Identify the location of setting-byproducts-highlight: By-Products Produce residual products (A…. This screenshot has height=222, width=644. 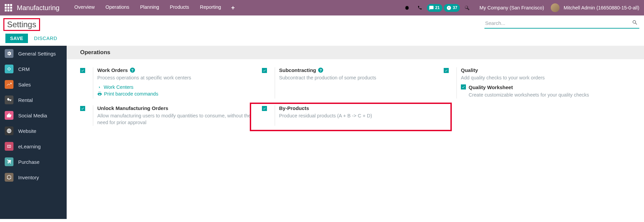
(351, 117).